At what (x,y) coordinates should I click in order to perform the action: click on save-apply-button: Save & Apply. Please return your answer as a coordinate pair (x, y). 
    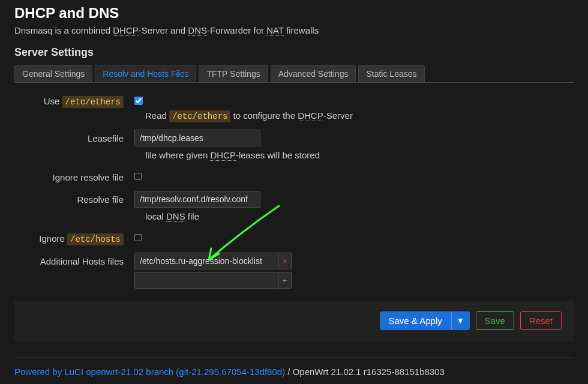
    Looking at the image, I should click on (415, 320).